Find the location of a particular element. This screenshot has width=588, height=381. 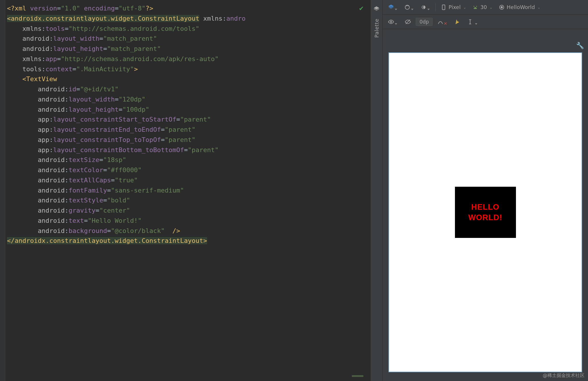

api-label: 30 is located at coordinates (483, 7).